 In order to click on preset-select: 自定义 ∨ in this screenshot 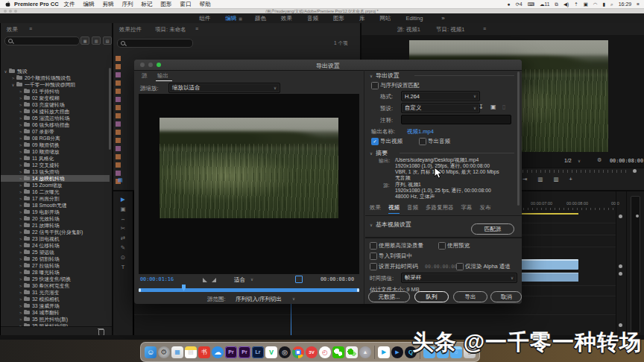, I will do `click(441, 108)`.